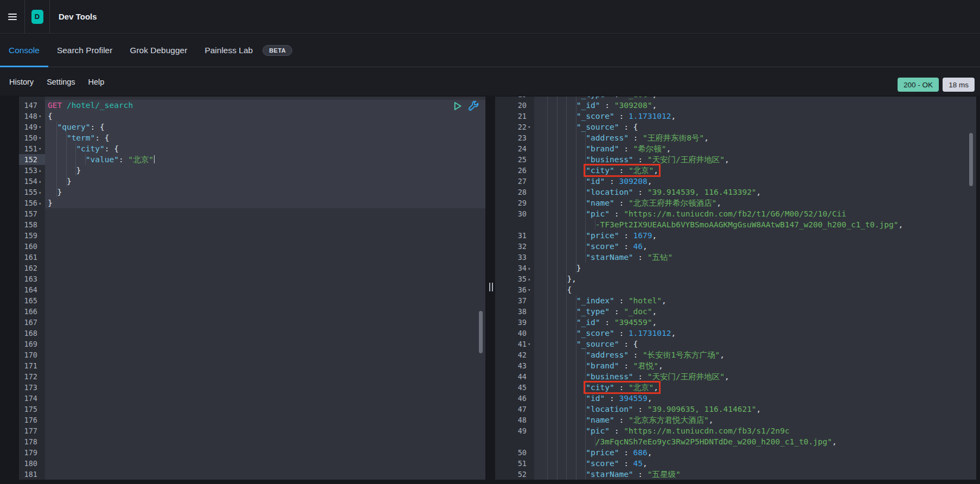  I want to click on code-line: 36▾{, so click(735, 290).